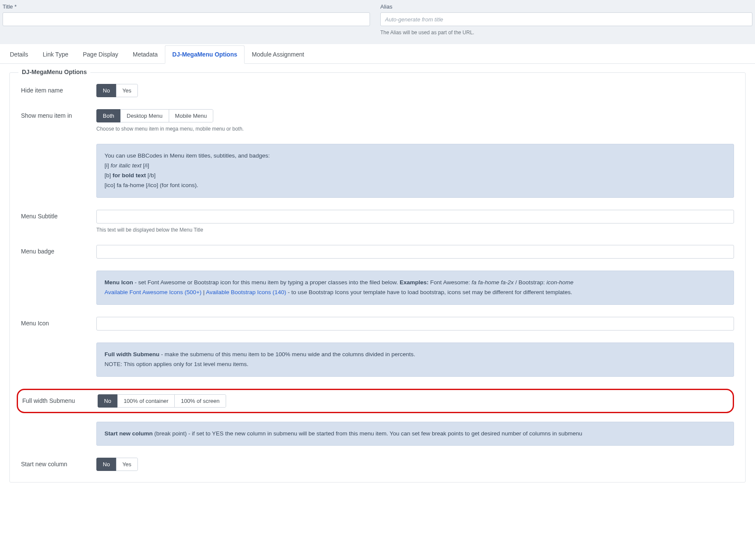 The height and width of the screenshot is (560, 755). I want to click on hide-item-name-no: No, so click(106, 91).